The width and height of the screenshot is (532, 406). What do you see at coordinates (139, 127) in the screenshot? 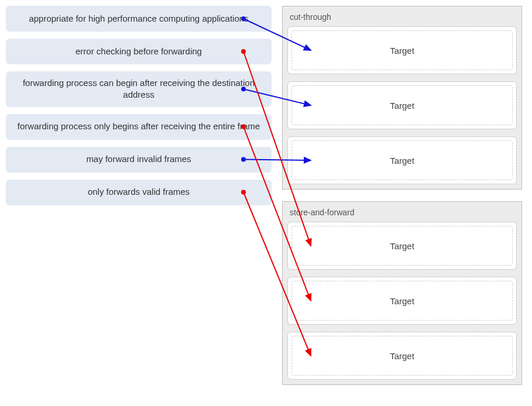
I see `source-item: forwarding process only begins after rec…` at bounding box center [139, 127].